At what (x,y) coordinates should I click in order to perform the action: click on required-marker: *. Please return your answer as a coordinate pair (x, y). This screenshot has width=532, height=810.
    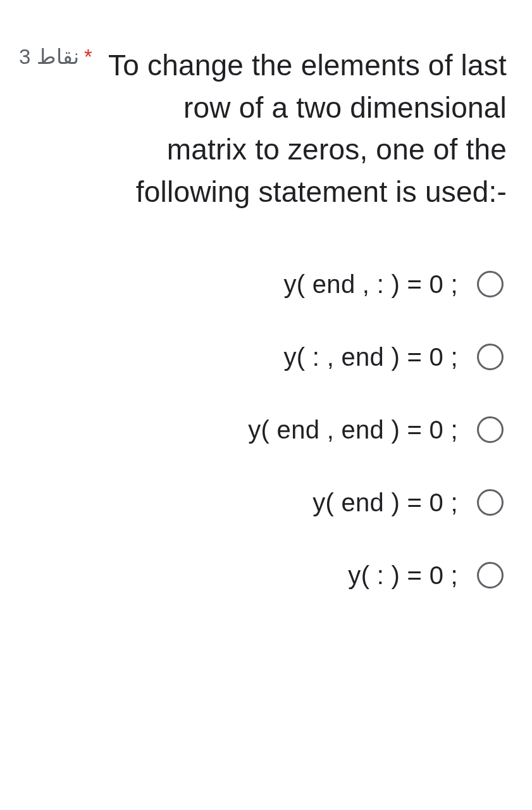
    Looking at the image, I should click on (89, 57).